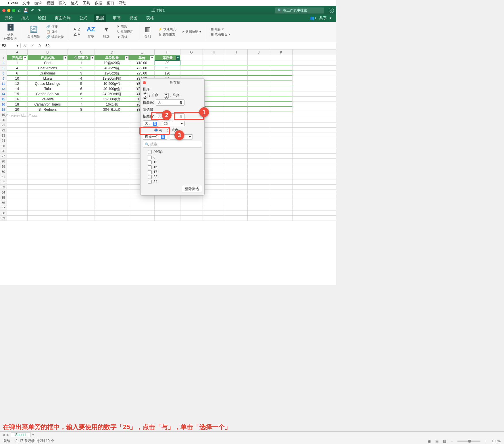  I want to click on get-external-data-button: 🗄️ 获取 外部数据, so click(10, 32).